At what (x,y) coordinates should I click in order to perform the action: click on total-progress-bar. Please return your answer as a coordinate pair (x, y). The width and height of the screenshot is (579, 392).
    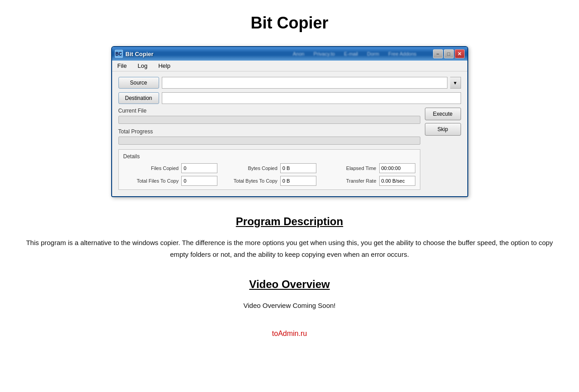
    Looking at the image, I should click on (269, 141).